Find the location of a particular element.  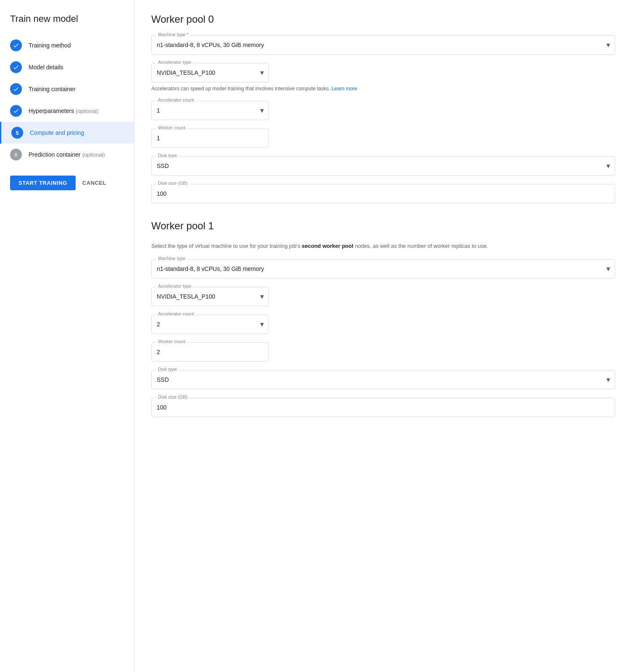

sidebar-nav: Training method Model details Training c… is located at coordinates (67, 100).